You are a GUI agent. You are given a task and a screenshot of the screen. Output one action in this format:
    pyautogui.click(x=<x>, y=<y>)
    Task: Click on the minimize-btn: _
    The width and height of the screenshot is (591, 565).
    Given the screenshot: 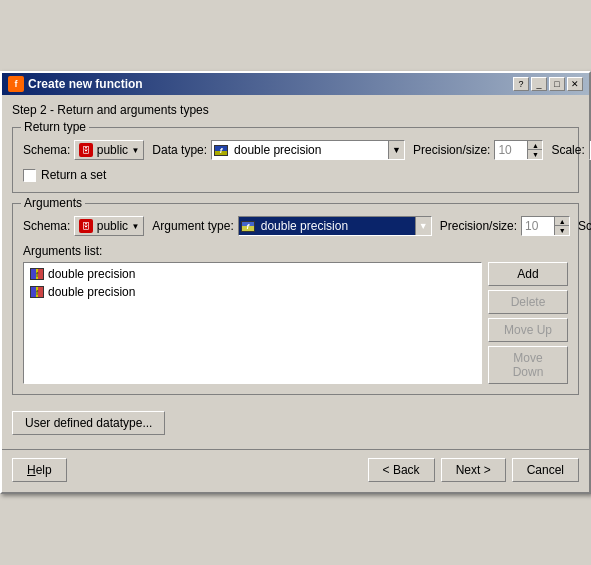 What is the action you would take?
    pyautogui.click(x=539, y=84)
    